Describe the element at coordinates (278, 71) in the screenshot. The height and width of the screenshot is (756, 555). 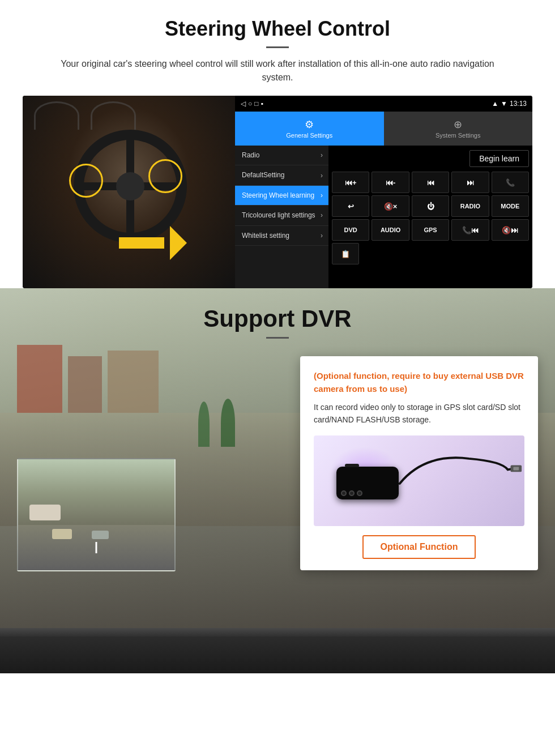
I see `section-subtitle: Your original car's steering wheel contr…` at that location.